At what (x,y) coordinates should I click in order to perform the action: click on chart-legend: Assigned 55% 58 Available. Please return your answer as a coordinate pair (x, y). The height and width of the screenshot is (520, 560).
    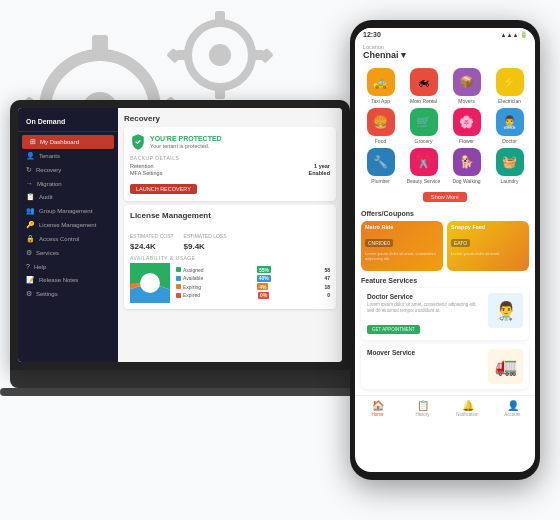
    Looking at the image, I should click on (253, 283).